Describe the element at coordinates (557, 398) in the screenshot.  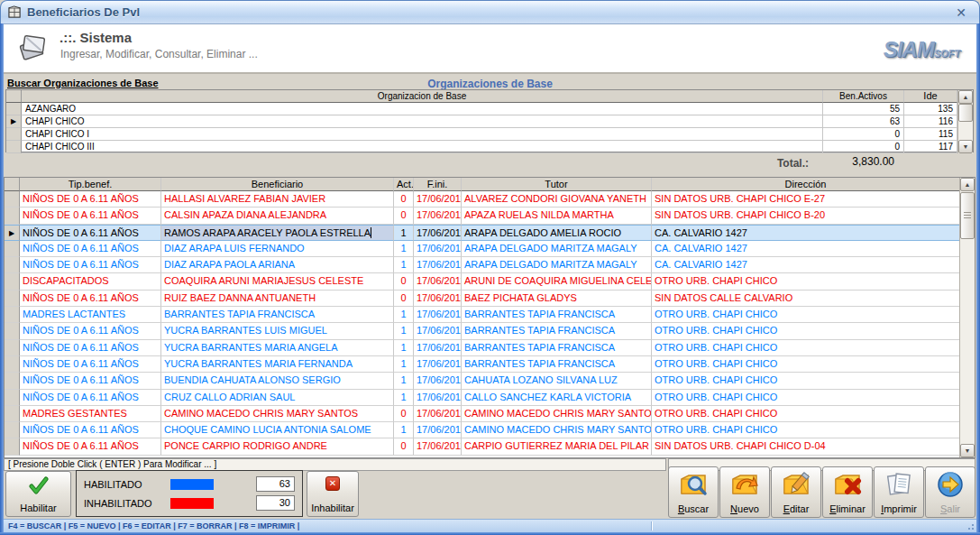
I see `tutor-cell: CALLO SANCHEZ KARLA VICTORIA` at that location.